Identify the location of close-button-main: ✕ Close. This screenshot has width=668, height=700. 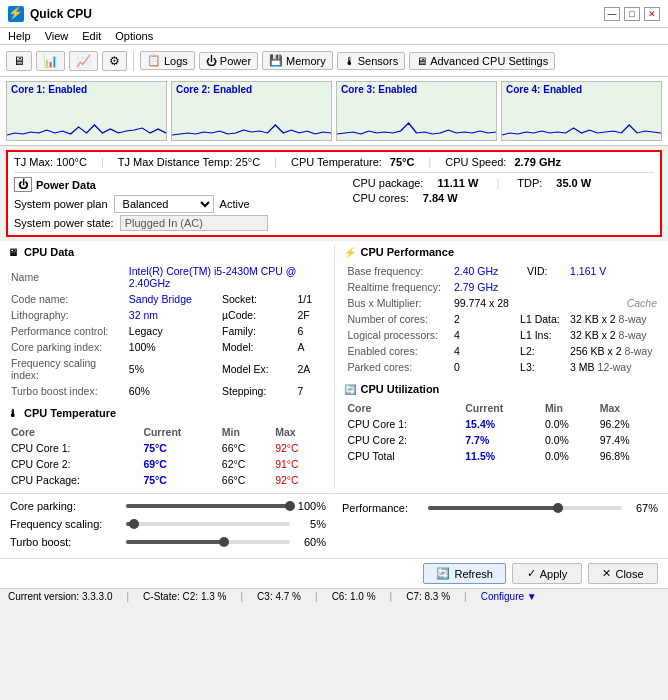
(623, 574).